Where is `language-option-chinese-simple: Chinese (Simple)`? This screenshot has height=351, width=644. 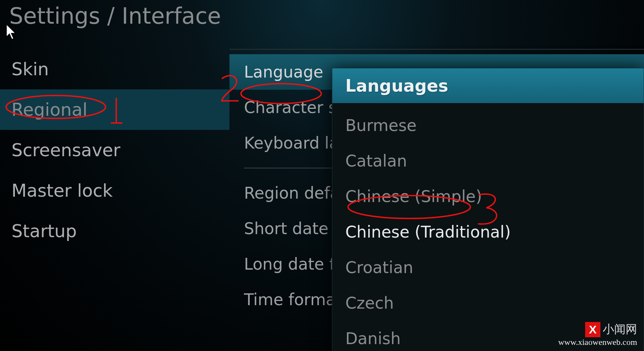 language-option-chinese-simple: Chinese (Simple) is located at coordinates (488, 196).